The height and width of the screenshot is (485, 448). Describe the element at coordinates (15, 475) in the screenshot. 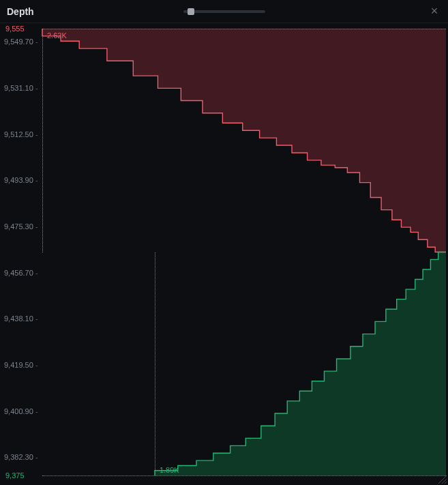

I see `bid-edge-price: 9,375` at that location.